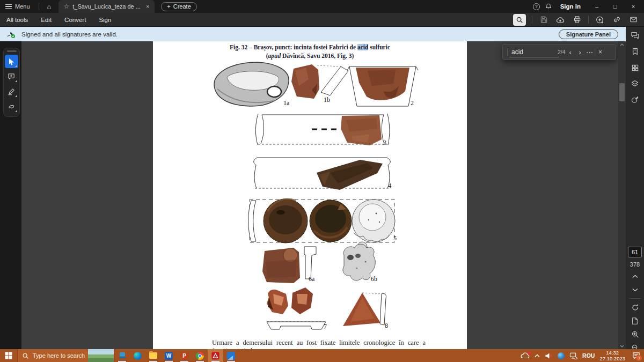 The width and height of the screenshot is (644, 362). I want to click on sherds-7: 7, so click(297, 309).